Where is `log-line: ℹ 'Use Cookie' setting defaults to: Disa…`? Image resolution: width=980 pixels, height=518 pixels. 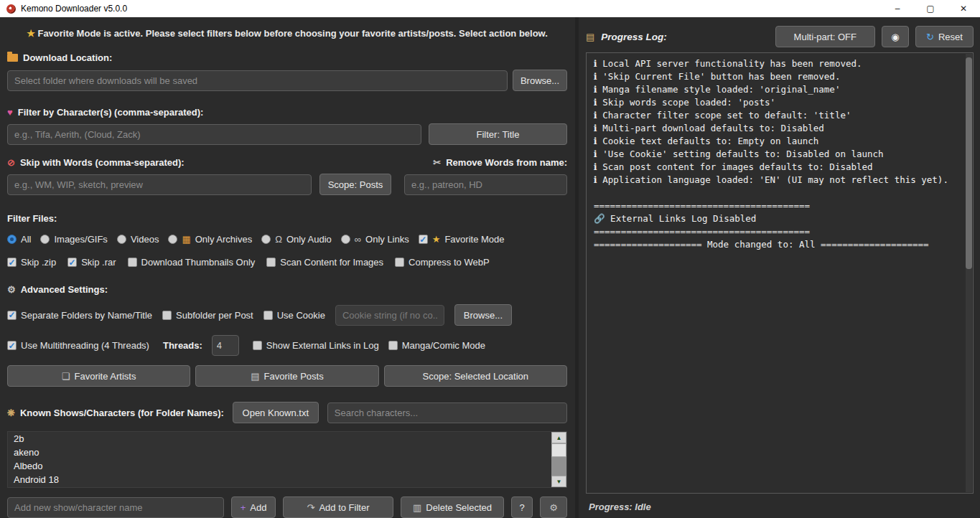 log-line: ℹ 'Use Cookie' setting defaults to: Disa… is located at coordinates (780, 154).